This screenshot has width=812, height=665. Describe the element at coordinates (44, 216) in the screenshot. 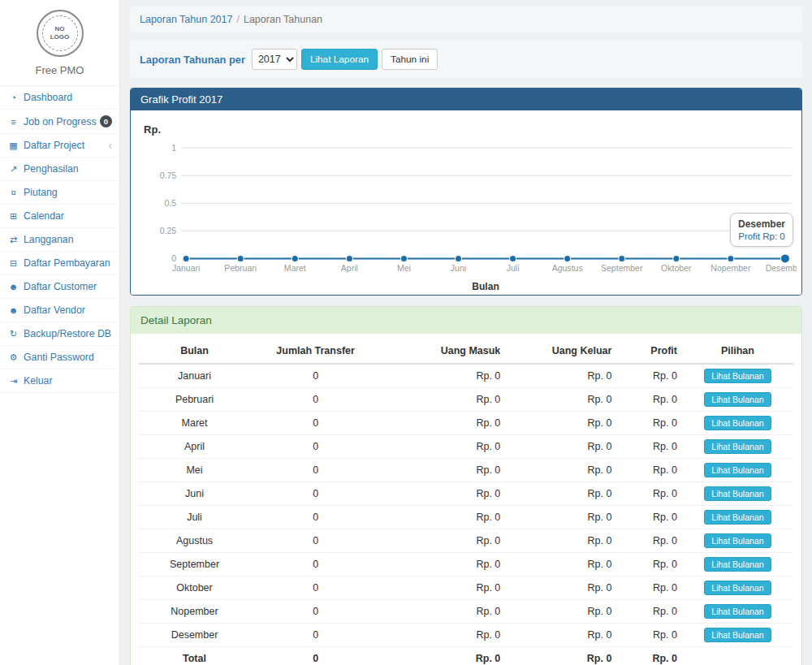

I see `sidebar-item-label: Calendar` at that location.